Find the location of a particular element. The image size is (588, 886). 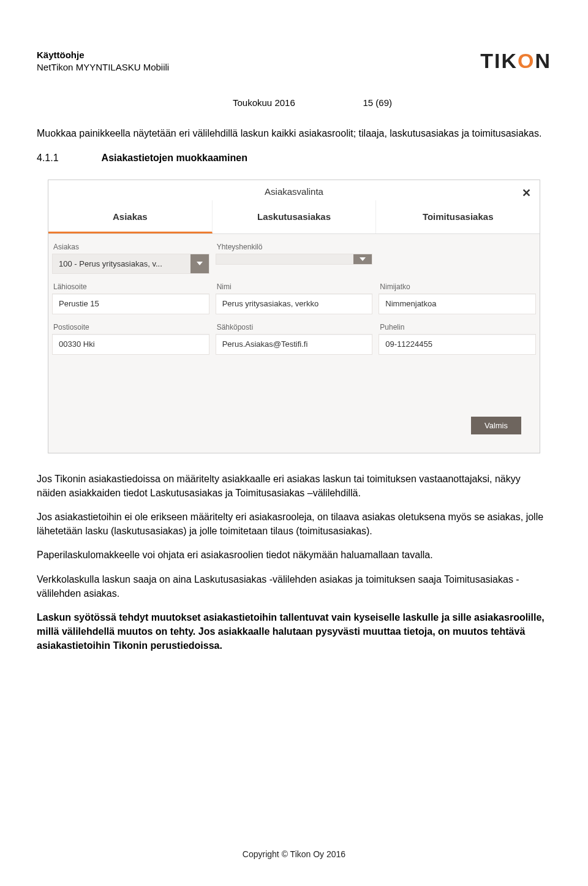

asiakas-select-value: 100 - Perus yritysasiakas, v... is located at coordinates (121, 263).